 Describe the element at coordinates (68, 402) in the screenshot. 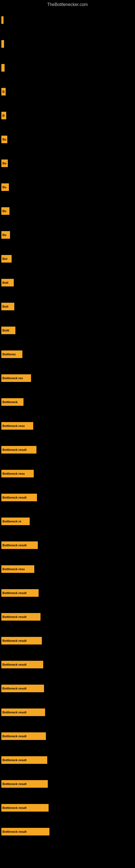

I see `bar-row: Bottleneck` at that location.